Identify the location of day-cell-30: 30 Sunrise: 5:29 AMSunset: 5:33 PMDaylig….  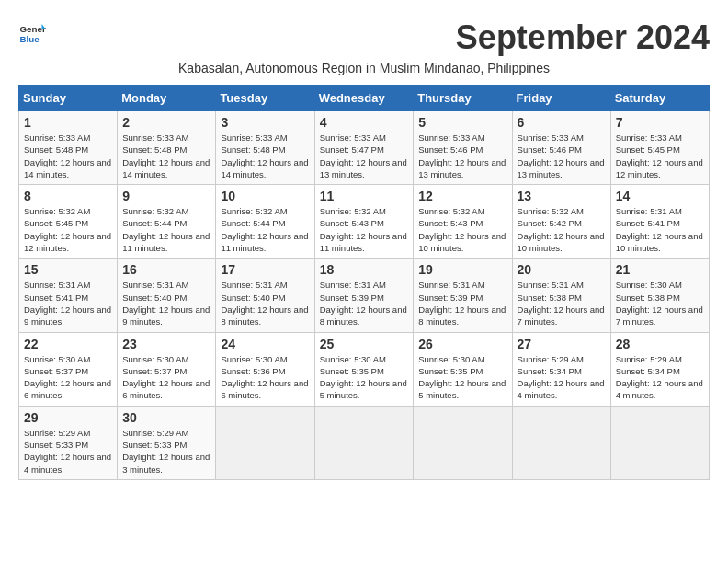
(167, 442).